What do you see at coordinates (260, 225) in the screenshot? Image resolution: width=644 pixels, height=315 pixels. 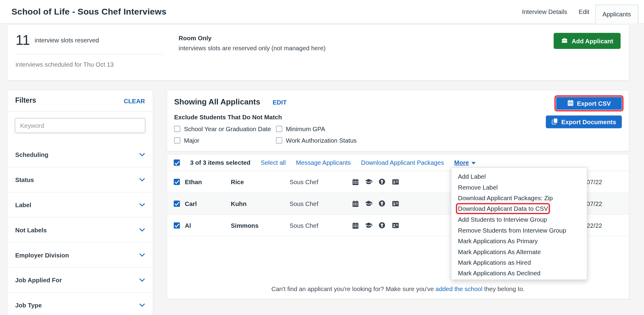 I see `applicant-last-name: Simmons` at bounding box center [260, 225].